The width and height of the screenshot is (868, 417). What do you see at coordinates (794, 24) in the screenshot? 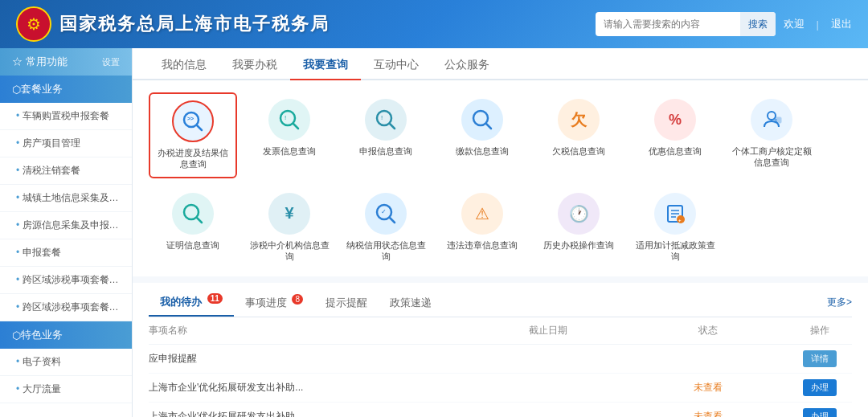
I see `welcome-text: 欢迎` at bounding box center [794, 24].